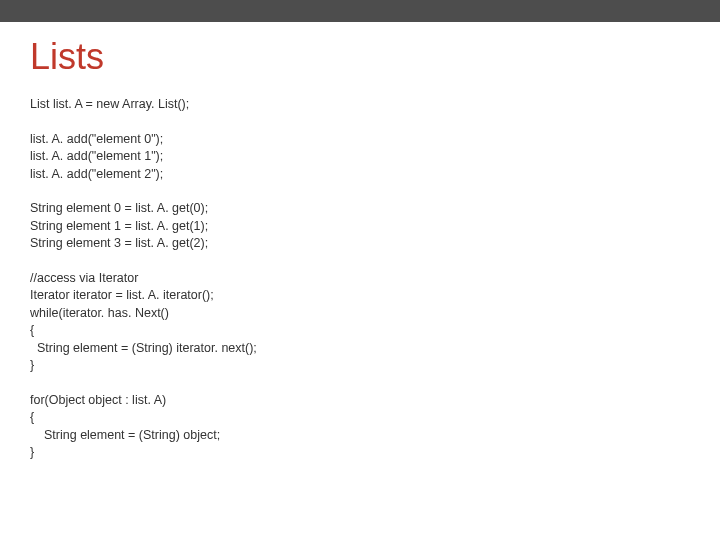  Describe the element at coordinates (360, 57) in the screenshot. I see `page-title: Lists` at that location.